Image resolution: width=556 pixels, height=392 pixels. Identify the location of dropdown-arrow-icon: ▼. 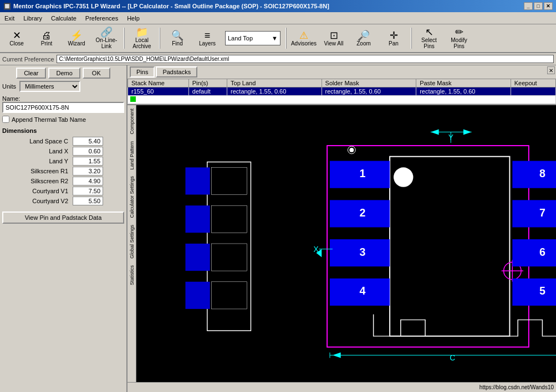
(275, 38).